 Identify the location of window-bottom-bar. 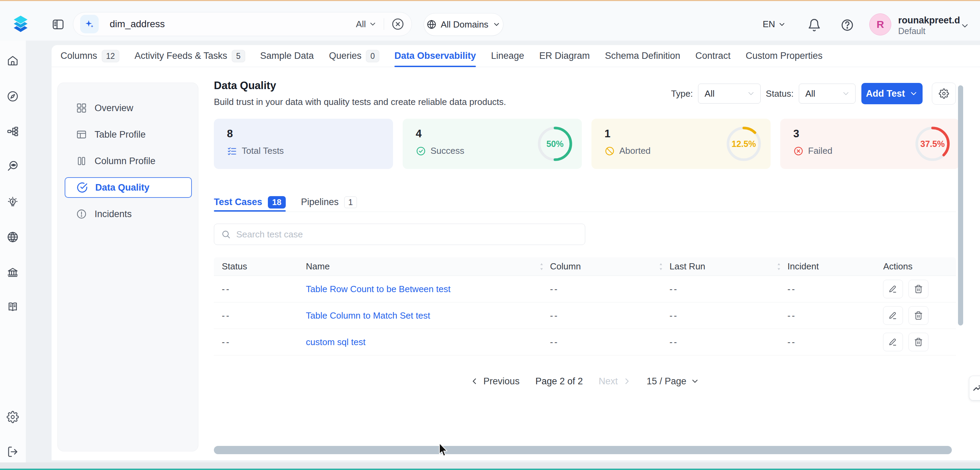
(490, 465).